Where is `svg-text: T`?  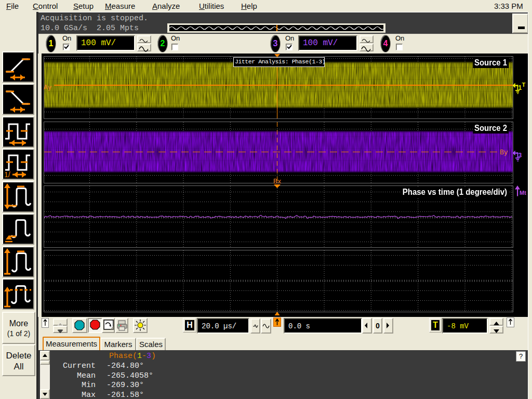 svg-text: T is located at coordinates (524, 85).